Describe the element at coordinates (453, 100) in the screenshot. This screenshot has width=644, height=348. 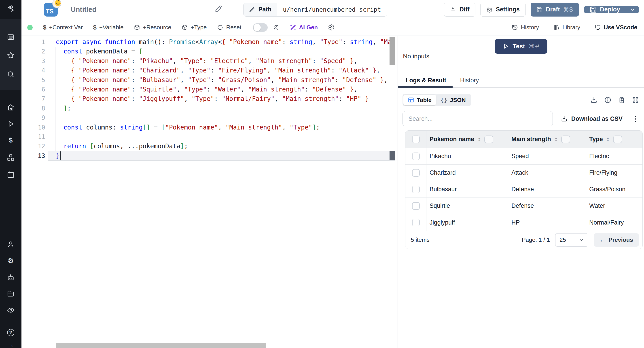
I see `view-json-segment: {} JSON` at that location.